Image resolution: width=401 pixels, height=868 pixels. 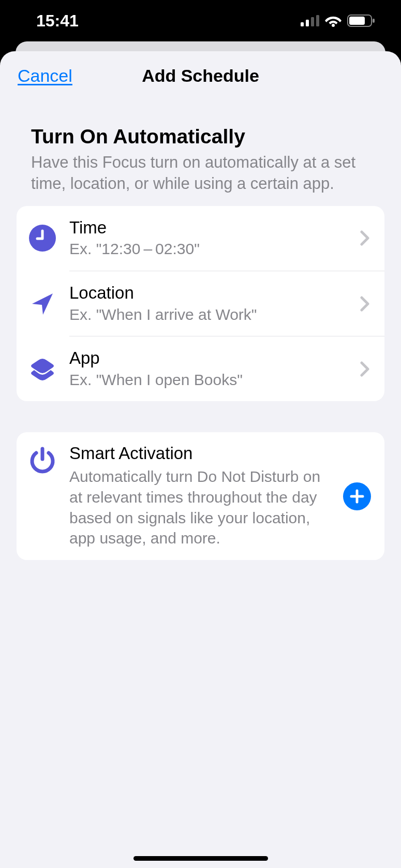 I want to click on app-option-row: App Ex. "When I open Books", so click(x=201, y=369).